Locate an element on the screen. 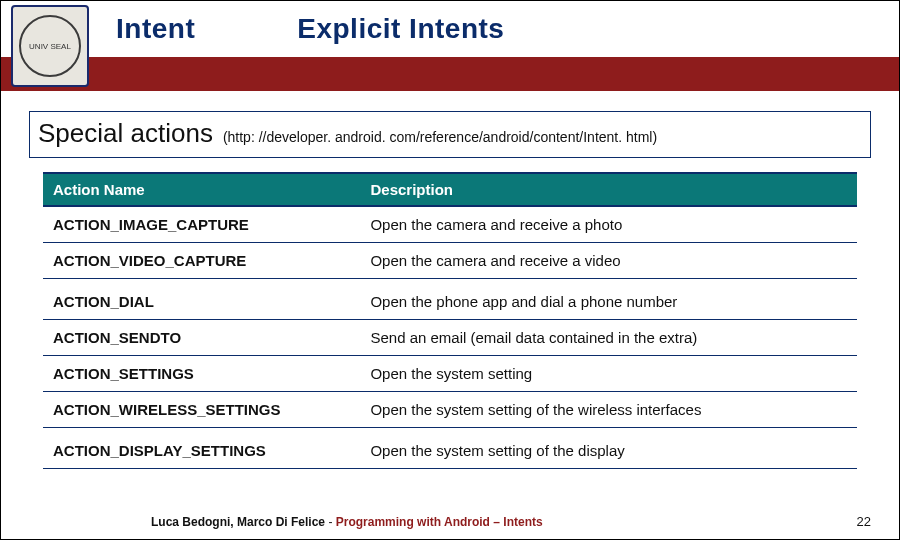  action-name: ACTION_IMAGE_CAPTURE is located at coordinates (202, 224).